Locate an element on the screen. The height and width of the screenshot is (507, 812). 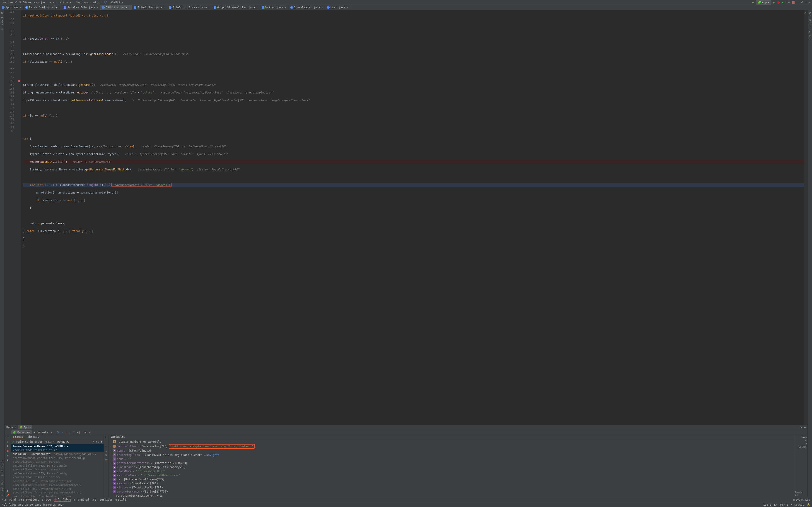
editor-tab: cParserConfig.java× is located at coordinates (43, 7).